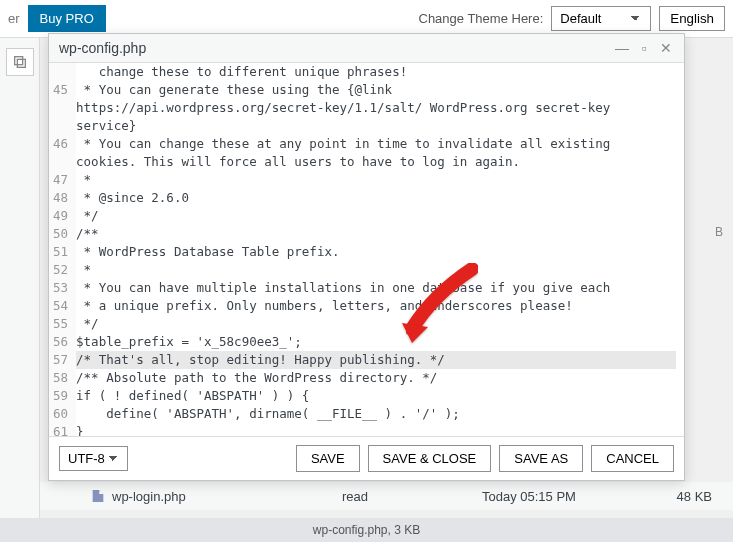  Describe the element at coordinates (227, 496) in the screenshot. I see `file-name: wp-login.php` at that location.